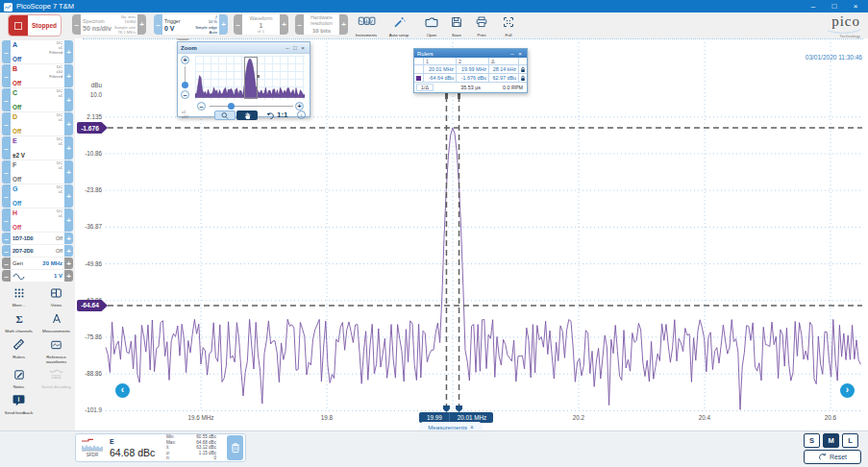  What do you see at coordinates (302, 115) in the screenshot?
I see `zoom-info-icon: i` at bounding box center [302, 115].